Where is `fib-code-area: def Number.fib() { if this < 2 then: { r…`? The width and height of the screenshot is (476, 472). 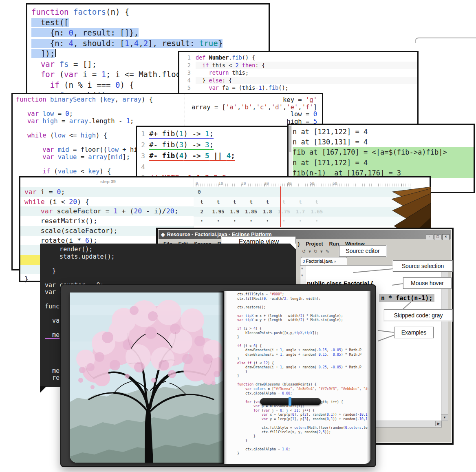 fib-code-area: def Number.fib() { if this < 2 then: { r… is located at coordinates (306, 73).